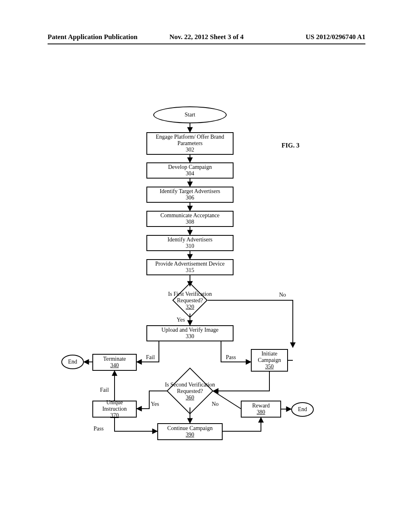 This screenshot has height=532, width=413. Describe the element at coordinates (93, 37) in the screenshot. I see `header-left: Patent Application Publication` at that location.